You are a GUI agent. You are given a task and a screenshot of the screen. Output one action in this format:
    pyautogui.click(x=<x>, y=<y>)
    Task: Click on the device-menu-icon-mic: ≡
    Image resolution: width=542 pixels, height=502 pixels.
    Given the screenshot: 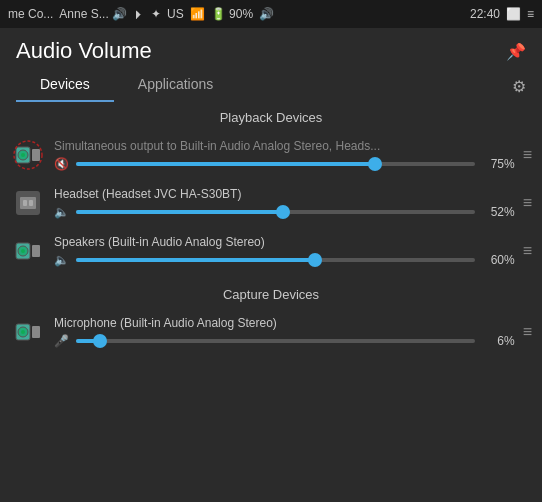 What is the action you would take?
    pyautogui.click(x=528, y=332)
    